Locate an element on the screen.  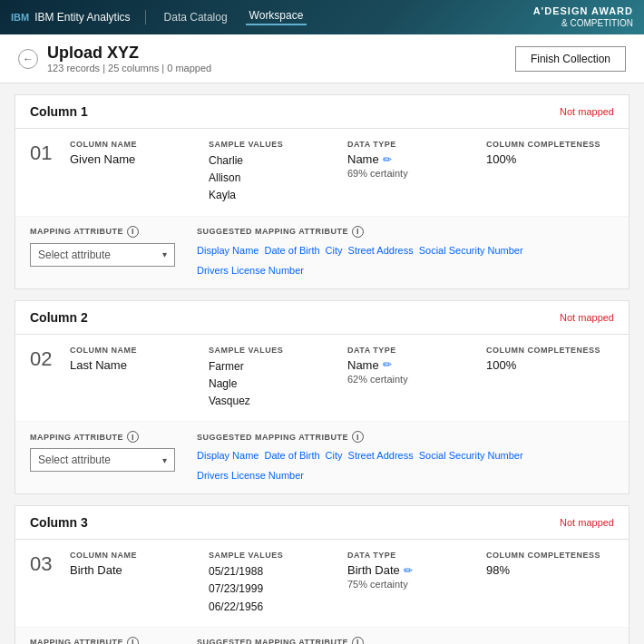
column-name-block: COLUMN NAME Birth Date is located at coordinates (134, 583).